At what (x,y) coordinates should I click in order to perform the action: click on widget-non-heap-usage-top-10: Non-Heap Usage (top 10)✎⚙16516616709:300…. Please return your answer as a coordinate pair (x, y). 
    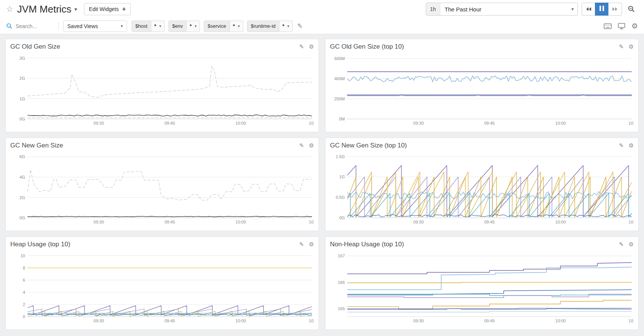
    Looking at the image, I should click on (482, 283).